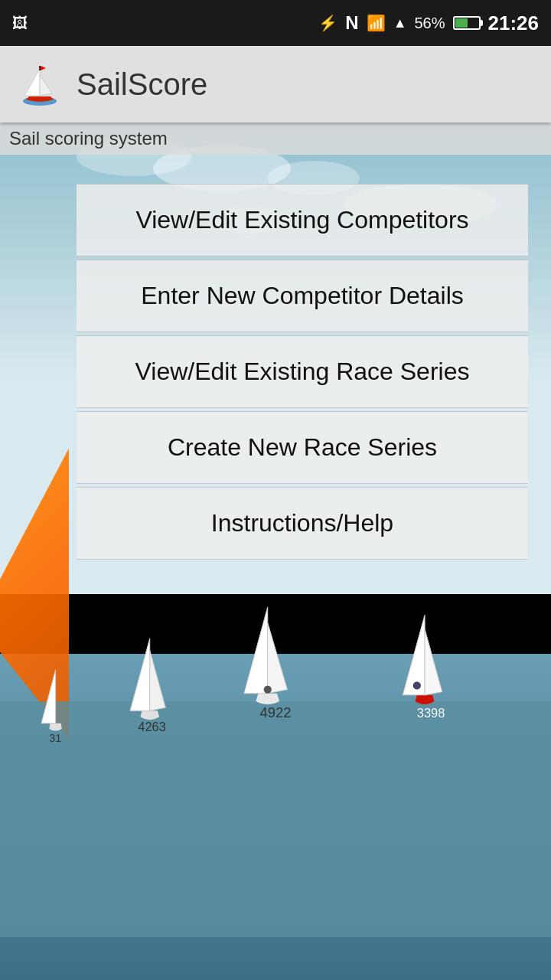  What do you see at coordinates (276, 23) in the screenshot?
I see `status-bar: 🖼 ⚡ N 📶 ▲ 56% 21:26` at bounding box center [276, 23].